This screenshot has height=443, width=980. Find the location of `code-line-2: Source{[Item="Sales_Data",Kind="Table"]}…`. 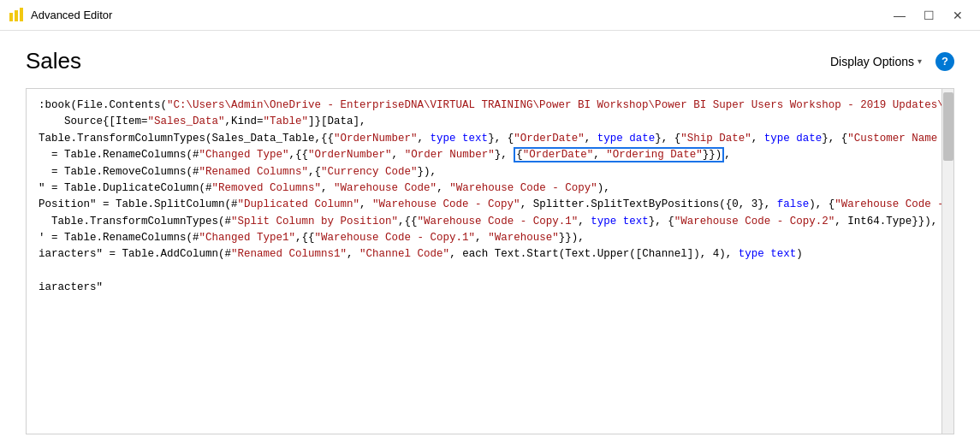

code-line-2: Source{[Item="Sales_Data",Kind="Table"]}… is located at coordinates (484, 121).